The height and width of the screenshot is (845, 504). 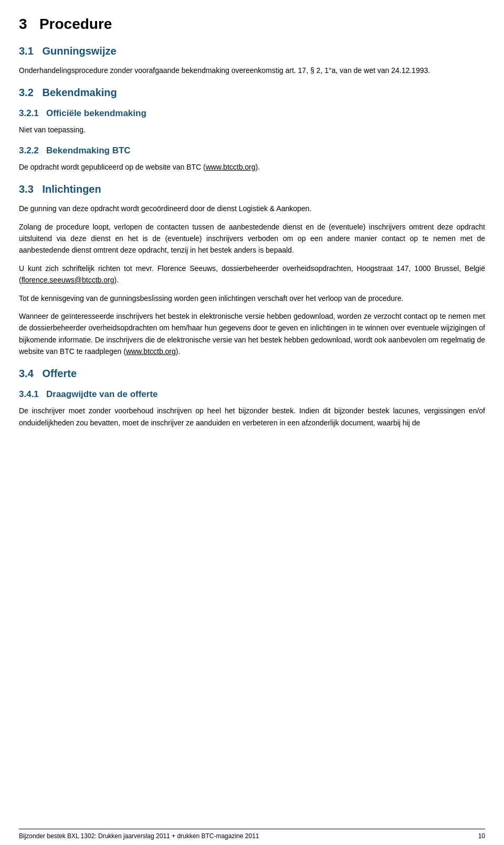 I want to click on section-3-2-2-para-0: De opdracht wordt gepubliceerd op de web…, so click(x=252, y=167).